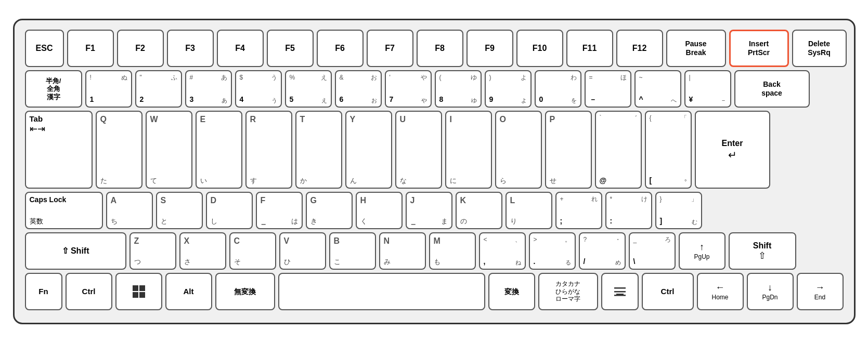 The image size is (868, 343). Describe the element at coordinates (203, 251) in the screenshot. I see `key-x: X さ` at that location.